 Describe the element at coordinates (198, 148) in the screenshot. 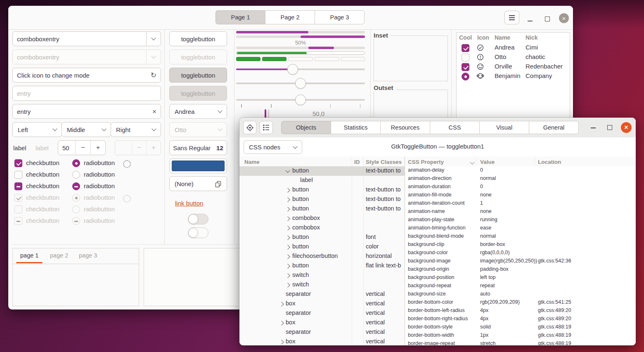

I see `font-button: Sans Regular 12` at that location.